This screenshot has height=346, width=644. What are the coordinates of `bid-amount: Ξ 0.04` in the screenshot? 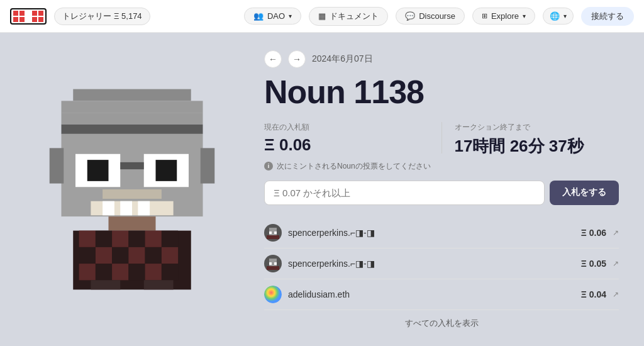 It's located at (594, 294).